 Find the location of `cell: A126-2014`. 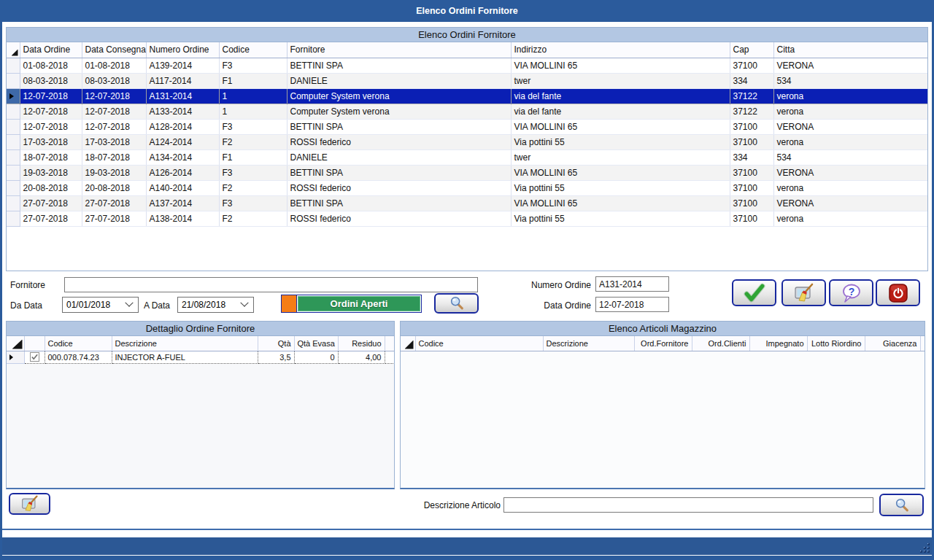

cell: A126-2014 is located at coordinates (182, 172).